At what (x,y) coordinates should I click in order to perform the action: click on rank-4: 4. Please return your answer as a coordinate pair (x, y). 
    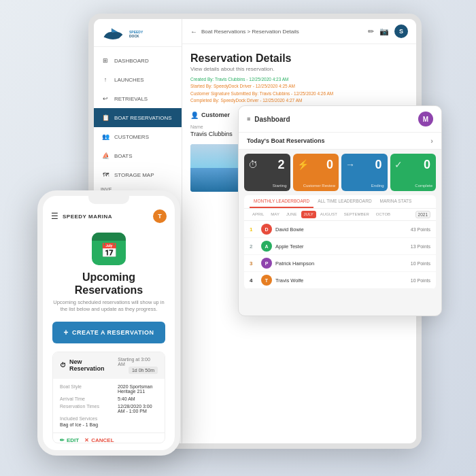
    Looking at the image, I should click on (254, 280).